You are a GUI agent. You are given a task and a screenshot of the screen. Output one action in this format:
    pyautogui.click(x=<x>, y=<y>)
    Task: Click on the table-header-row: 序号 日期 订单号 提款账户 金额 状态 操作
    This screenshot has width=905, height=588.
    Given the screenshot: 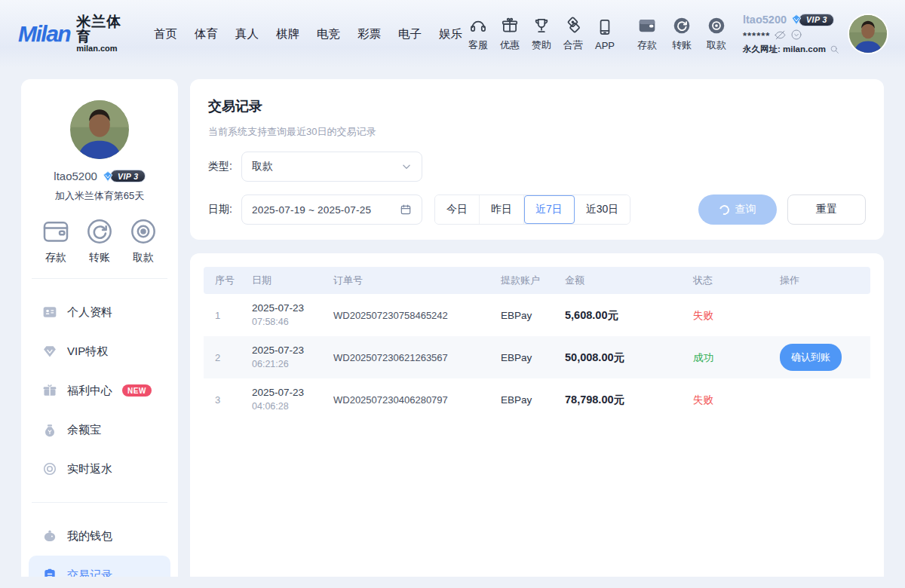 What is the action you would take?
    pyautogui.click(x=537, y=280)
    